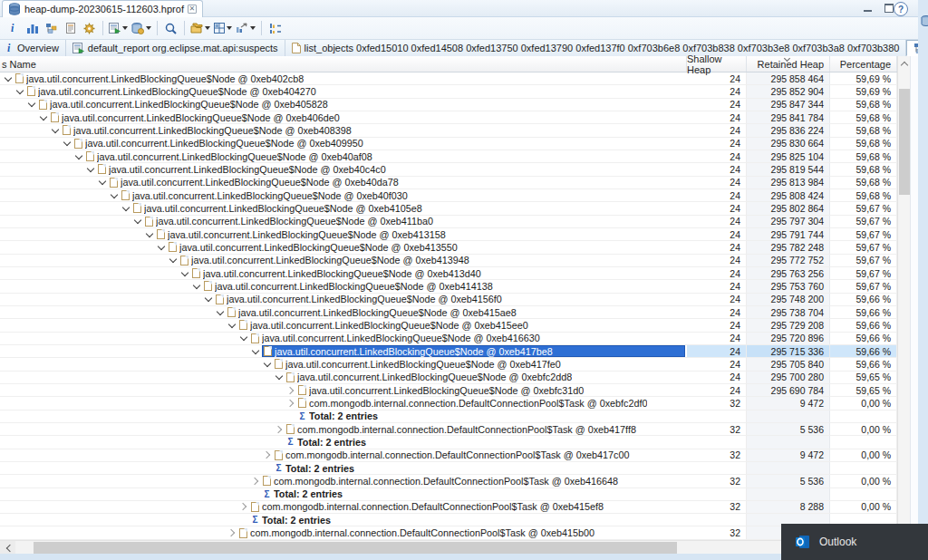 The image size is (928, 560). What do you see at coordinates (867, 7) in the screenshot?
I see `minimize-button` at bounding box center [867, 7].